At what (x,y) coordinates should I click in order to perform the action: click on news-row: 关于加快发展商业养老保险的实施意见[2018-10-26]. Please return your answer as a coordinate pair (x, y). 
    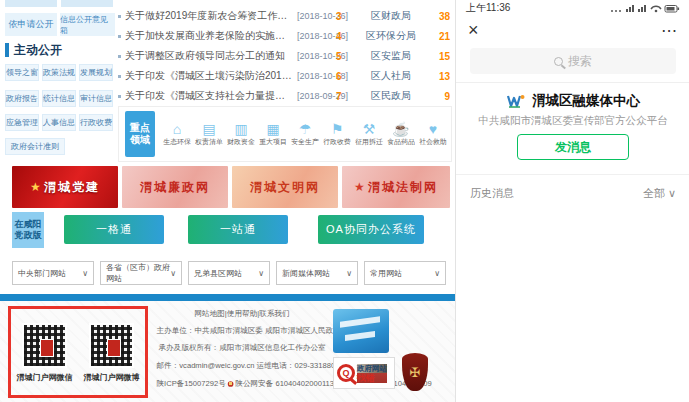
    Looking at the image, I should click on (233, 36).